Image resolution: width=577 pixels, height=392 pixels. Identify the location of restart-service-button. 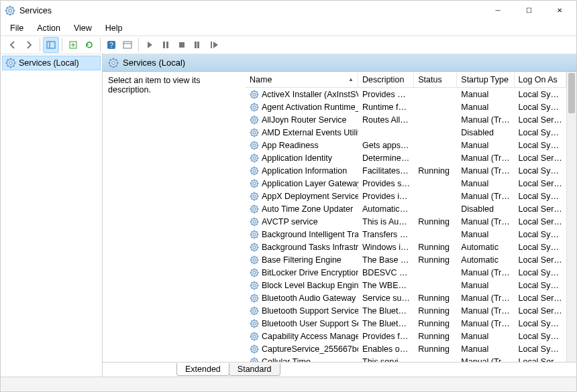
(198, 45).